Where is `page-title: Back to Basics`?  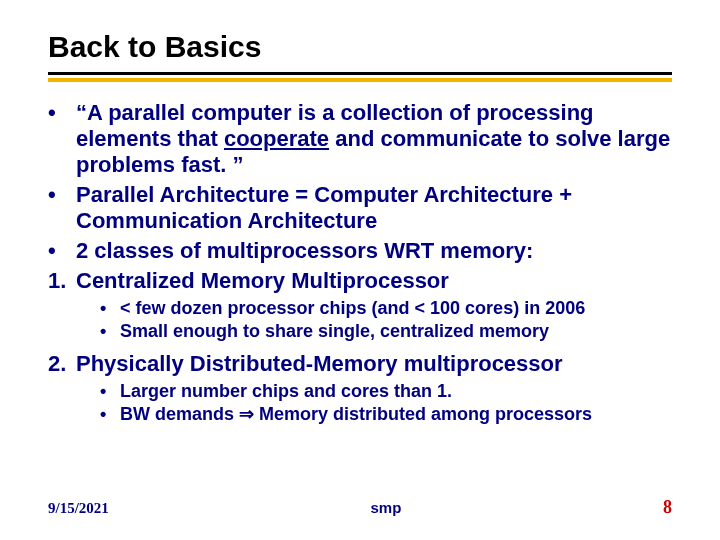 page-title: Back to Basics is located at coordinates (360, 47).